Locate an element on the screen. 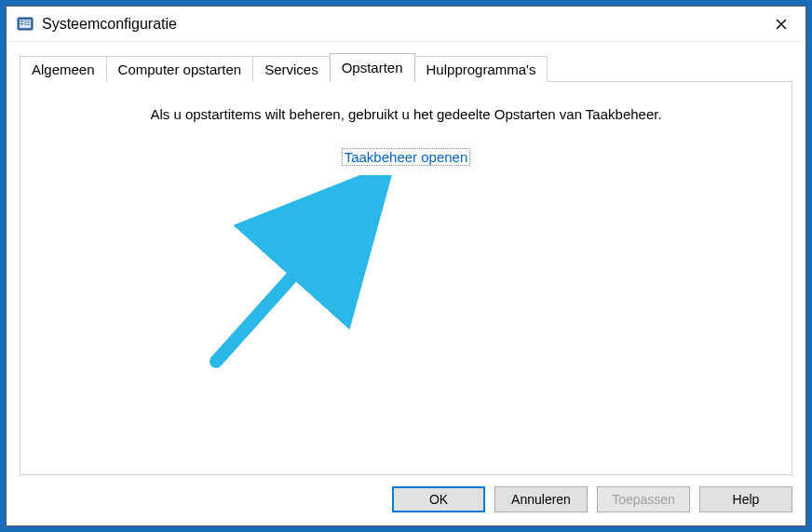  button-label: Toepassen is located at coordinates (643, 499).